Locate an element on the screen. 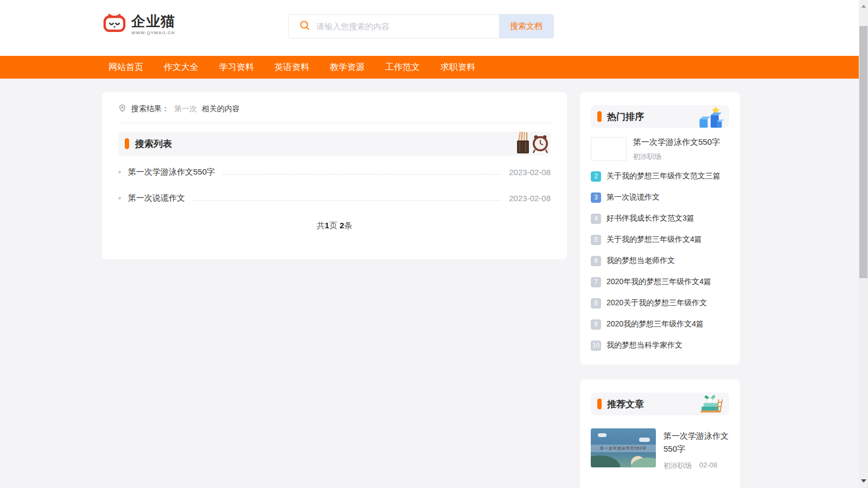  thumbnail-caption: 第一次学游泳作文550字 is located at coordinates (623, 448).